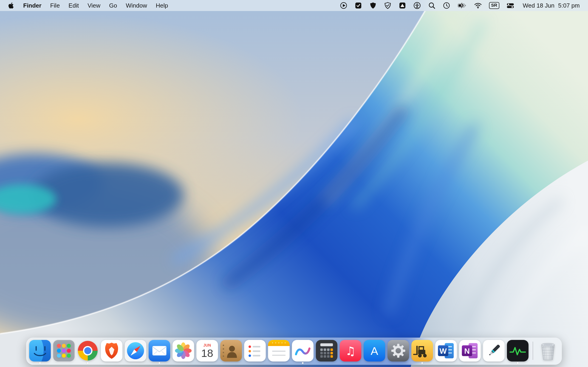 This screenshot has width=588, height=367. Describe the element at coordinates (64, 350) in the screenshot. I see `dock-item-launchpad` at that location.